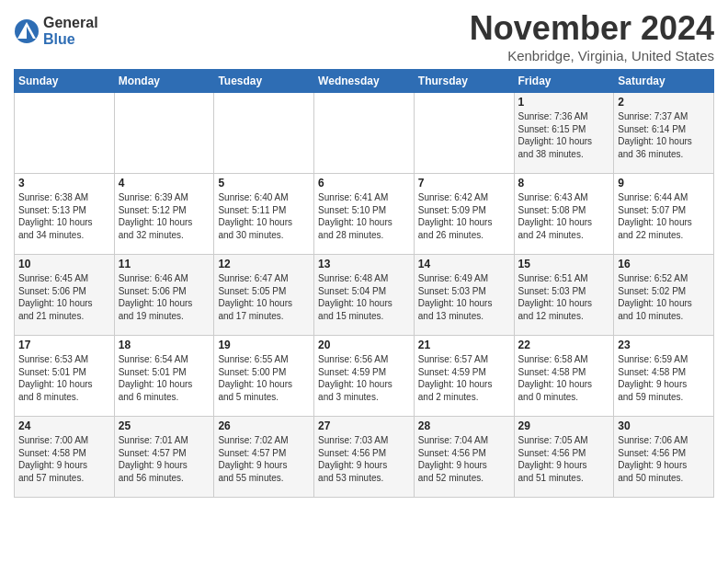 The image size is (728, 563). I want to click on day-info: Sunrise: 7:00 AM Sunset: 4:58 PM Dayligh…, so click(64, 459).